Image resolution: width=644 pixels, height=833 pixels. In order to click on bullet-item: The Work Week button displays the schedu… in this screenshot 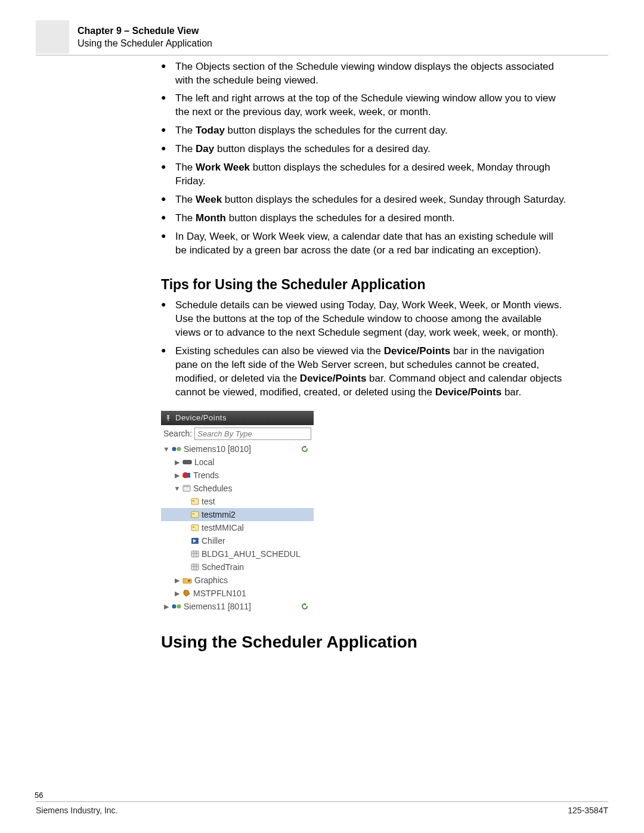, I will do `click(364, 175)`.